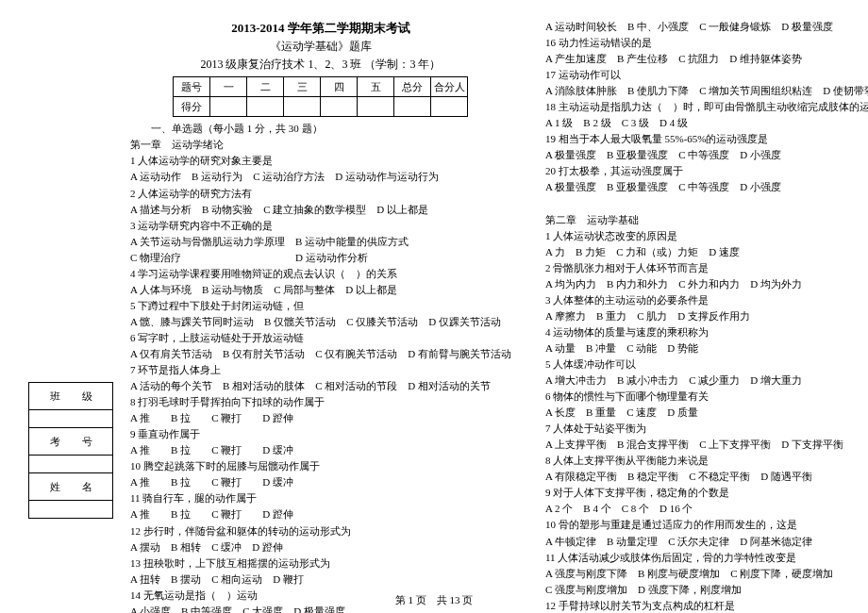 The image size is (868, 613). I want to click on left-line: A 运动动作 B 运动行为 C 运动治疗方法 D 运动动作与运动行为, so click(321, 177).